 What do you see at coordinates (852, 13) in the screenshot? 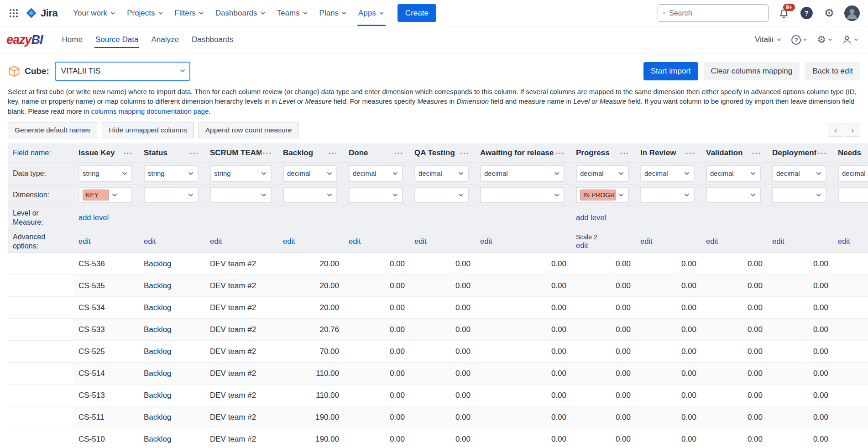
I see `profile-avatar` at bounding box center [852, 13].